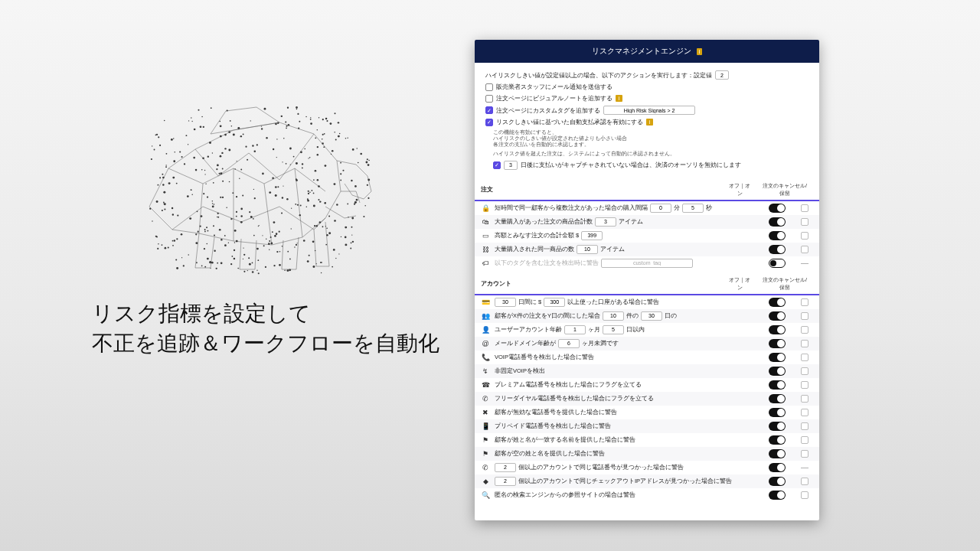  What do you see at coordinates (489, 87) in the screenshot?
I see `checkbox-mail` at bounding box center [489, 87].